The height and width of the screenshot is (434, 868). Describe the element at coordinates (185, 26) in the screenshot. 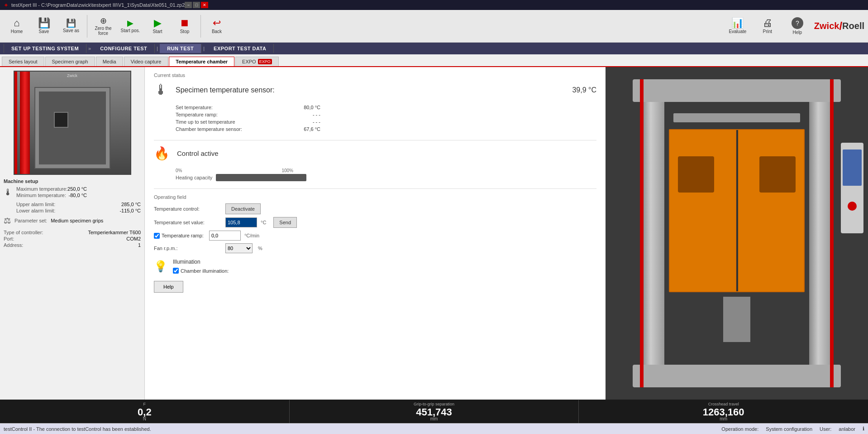

I see `stop-button: ⏹ Stop` at that location.